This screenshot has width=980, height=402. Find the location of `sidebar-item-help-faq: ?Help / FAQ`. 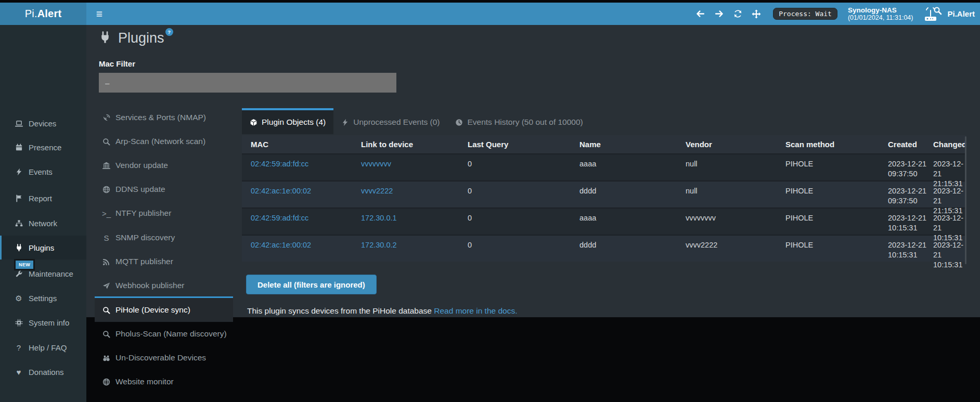

sidebar-item-help-faq: ?Help / FAQ is located at coordinates (43, 347).